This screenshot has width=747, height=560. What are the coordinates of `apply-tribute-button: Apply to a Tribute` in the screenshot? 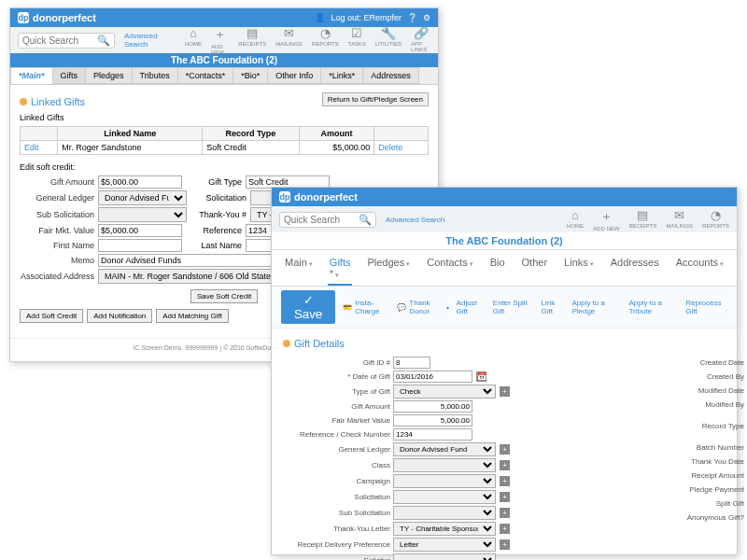 It's located at (654, 307).